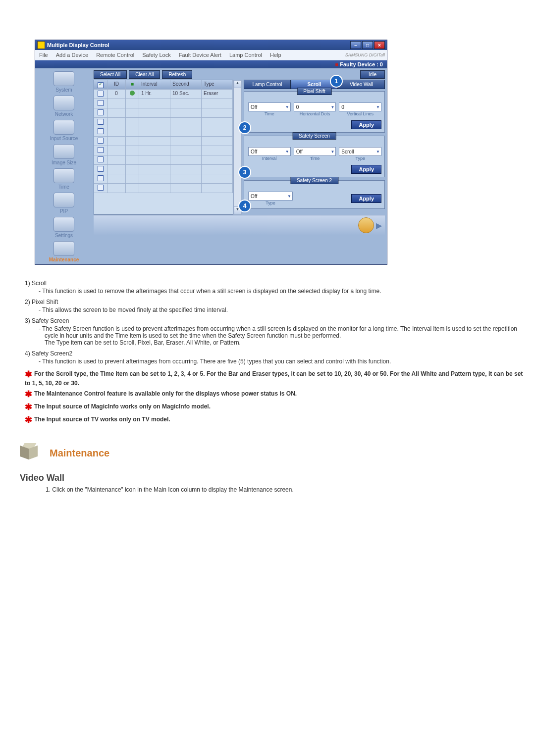  I want to click on safety-screen-title: Safety Screen, so click(314, 136).